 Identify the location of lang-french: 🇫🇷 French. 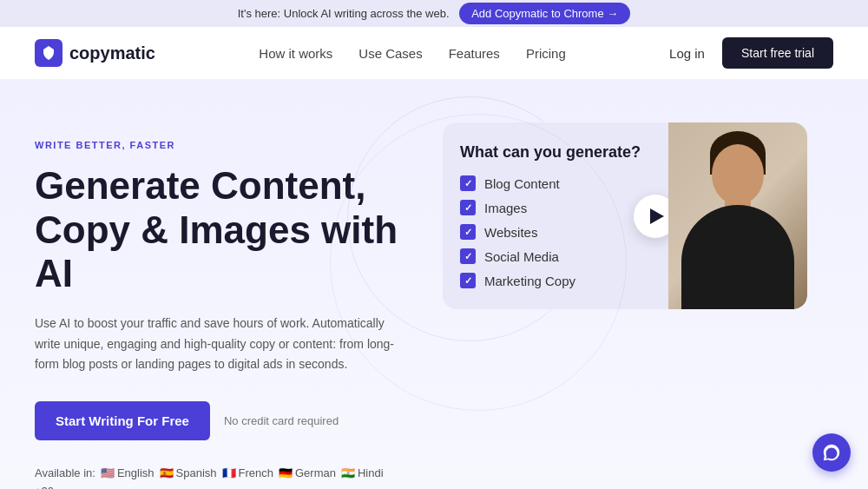
(248, 472).